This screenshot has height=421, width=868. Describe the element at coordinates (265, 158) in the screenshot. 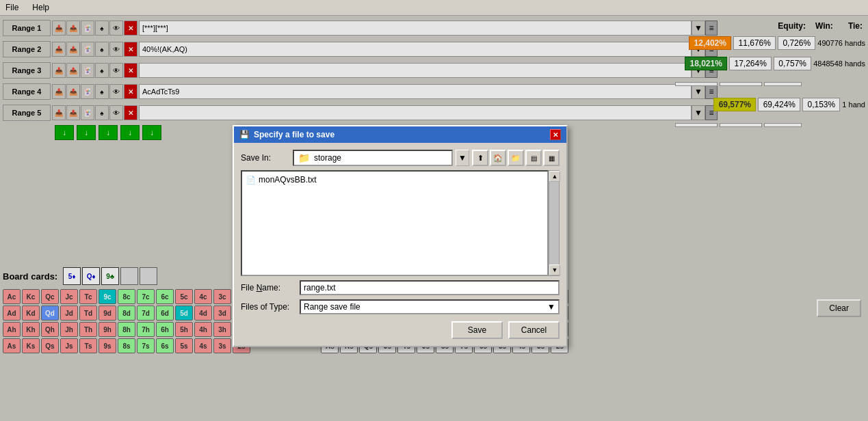

I see `save-in-label: Save In:` at that location.